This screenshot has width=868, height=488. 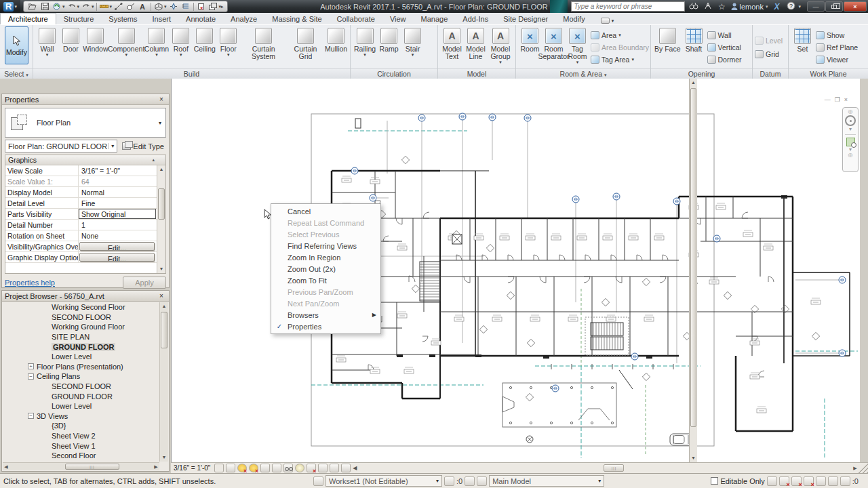 What do you see at coordinates (6, 467) in the screenshot?
I see `scroll-left-icon: ◀` at bounding box center [6, 467].